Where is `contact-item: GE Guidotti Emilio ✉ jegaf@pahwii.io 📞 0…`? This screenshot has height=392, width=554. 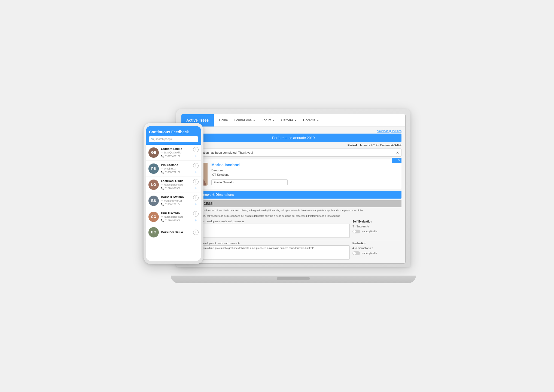 contact-item: GE Guidotti Emilio ✉ jegaf@pahwii.io 📞 0… is located at coordinates (173, 153).